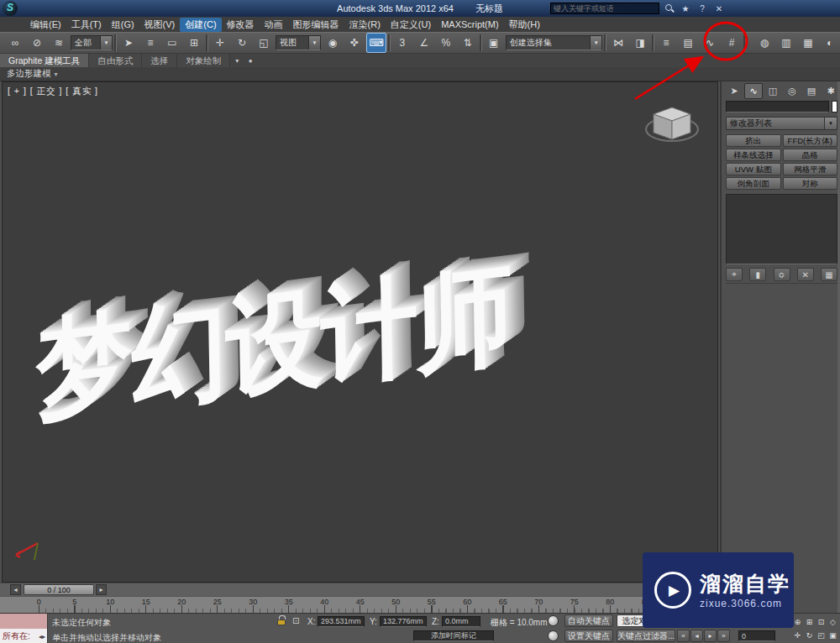 Image resolution: width=840 pixels, height=643 pixels. I want to click on percent-snap-icon: %, so click(446, 43).